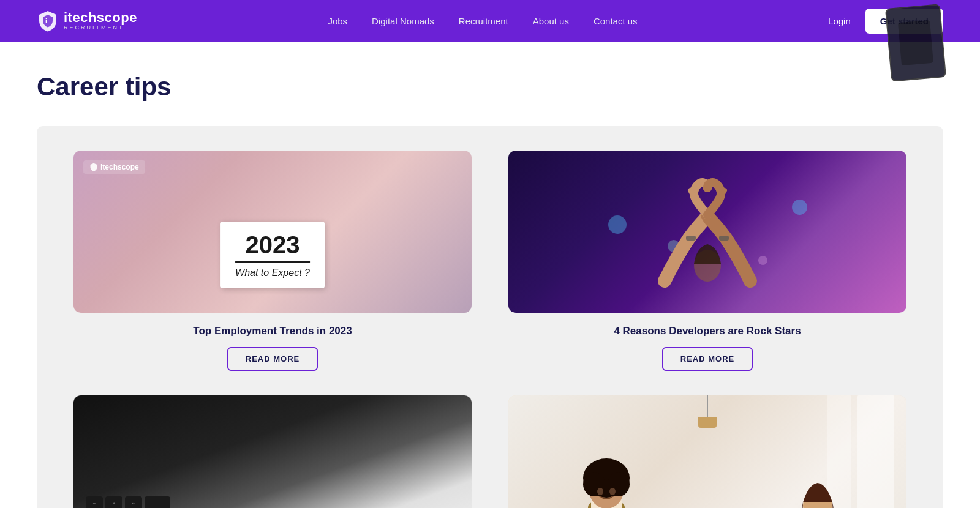  What do you see at coordinates (707, 452) in the screenshot?
I see `card-image-meeting` at bounding box center [707, 452].